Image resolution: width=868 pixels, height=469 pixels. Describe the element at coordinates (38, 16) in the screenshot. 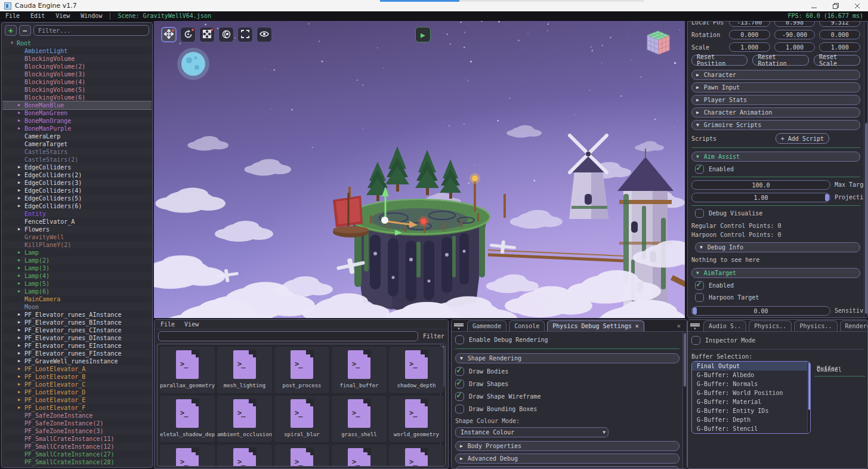

I see `menu-edit: Edit` at that location.